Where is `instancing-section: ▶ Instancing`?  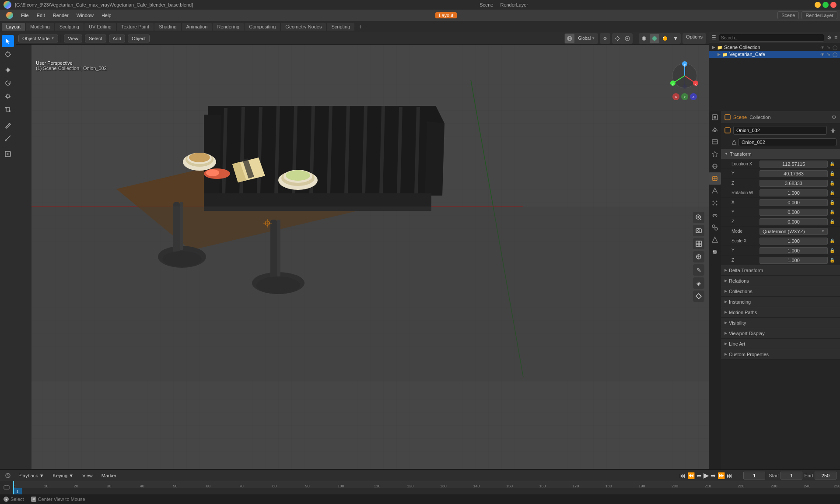 instancing-section: ▶ Instancing is located at coordinates (780, 302).